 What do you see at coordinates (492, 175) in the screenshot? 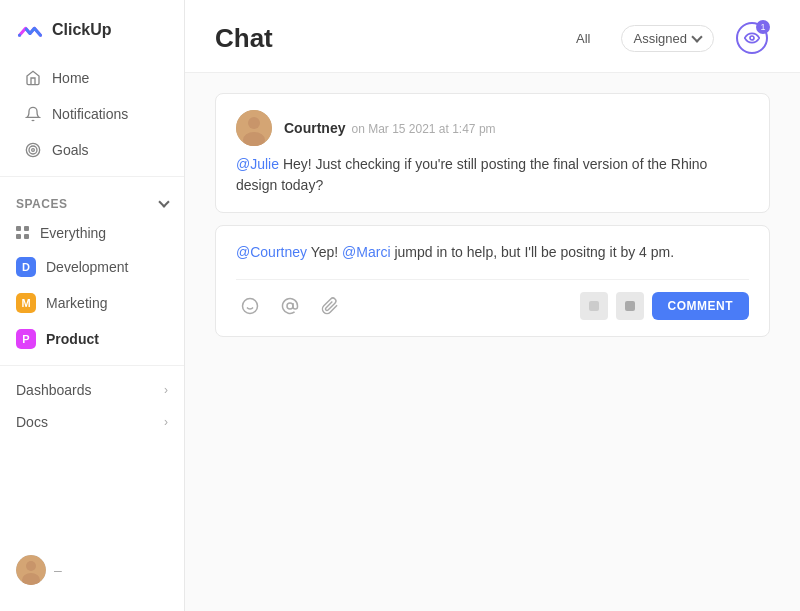
I see `message-text-1: @Julie Hey! Just checking if you're stil…` at bounding box center [492, 175].